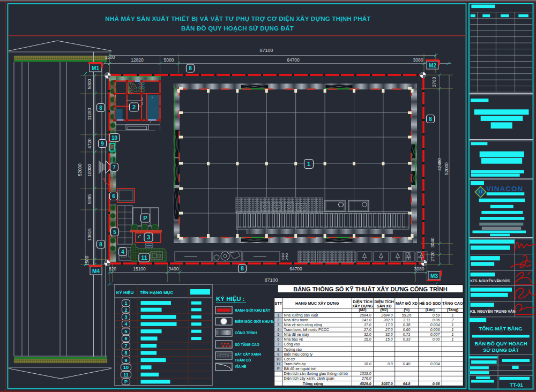  I want to click on svg-text: 0.38, so click(407, 325).